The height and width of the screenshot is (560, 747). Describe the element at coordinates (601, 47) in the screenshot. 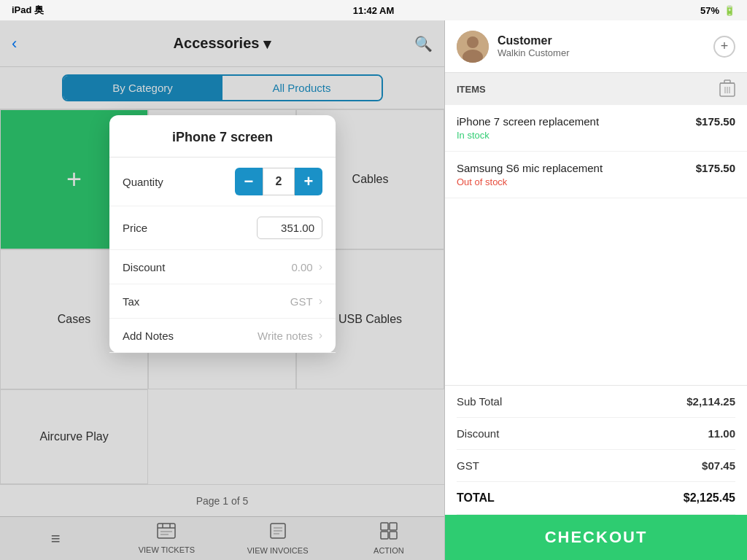

I see `customer-info: Customer Walkin Customer` at that location.